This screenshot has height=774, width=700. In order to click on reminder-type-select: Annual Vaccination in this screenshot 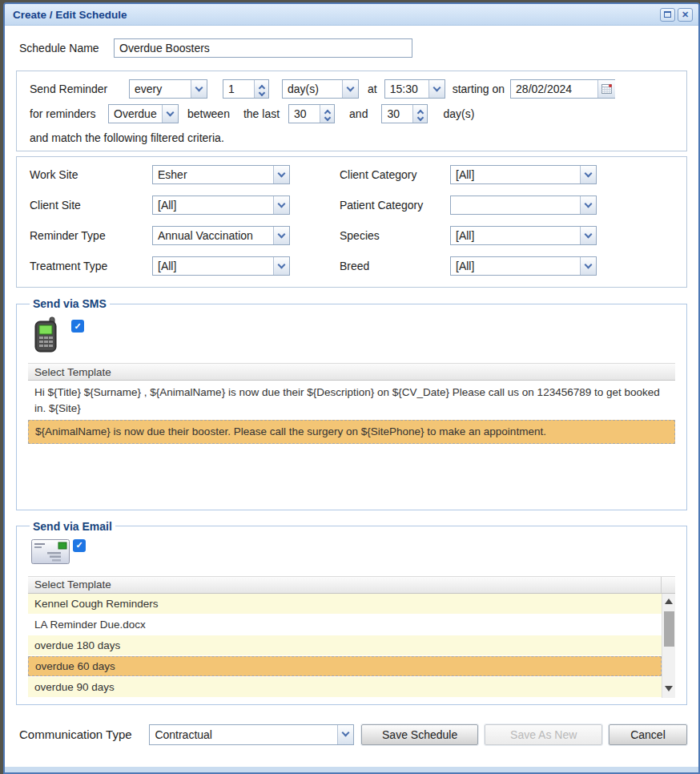, I will do `click(221, 236)`.